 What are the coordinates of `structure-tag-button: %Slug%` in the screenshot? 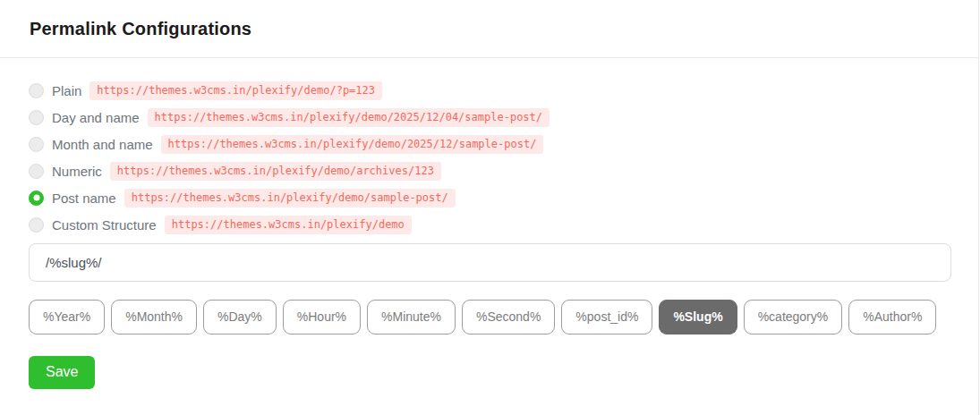 It's located at (698, 317).